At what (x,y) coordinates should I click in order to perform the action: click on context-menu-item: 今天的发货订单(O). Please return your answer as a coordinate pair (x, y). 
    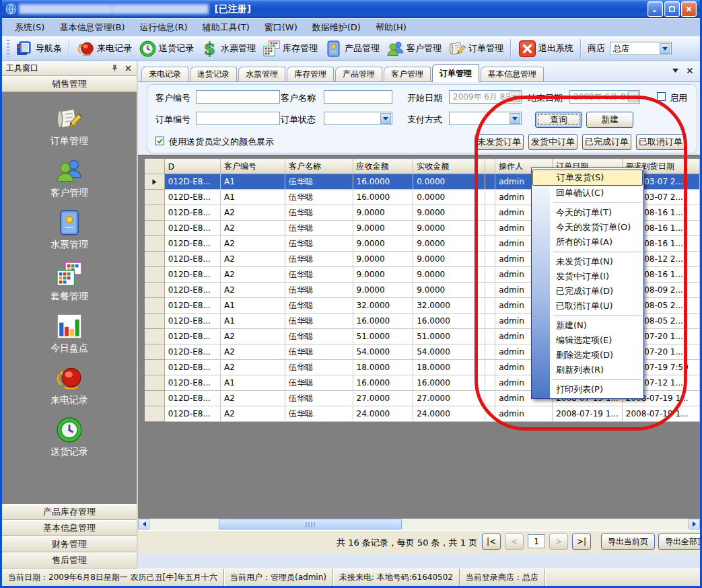
    Looking at the image, I should click on (588, 227).